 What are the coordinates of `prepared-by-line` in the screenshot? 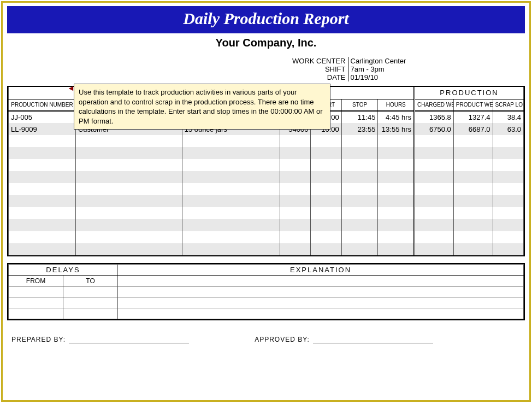 It's located at (129, 339).